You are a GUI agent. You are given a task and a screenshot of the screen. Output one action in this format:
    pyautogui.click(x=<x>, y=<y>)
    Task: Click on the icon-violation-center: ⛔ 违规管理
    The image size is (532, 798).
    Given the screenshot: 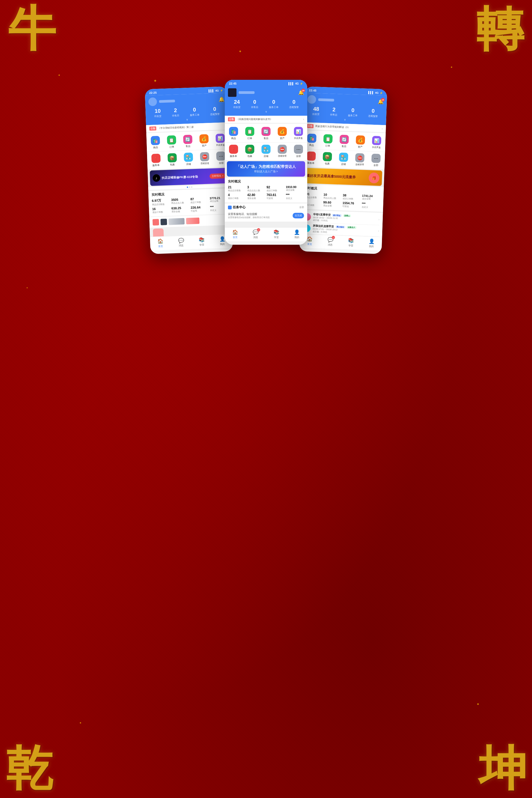 What is the action you would take?
    pyautogui.click(x=282, y=151)
    